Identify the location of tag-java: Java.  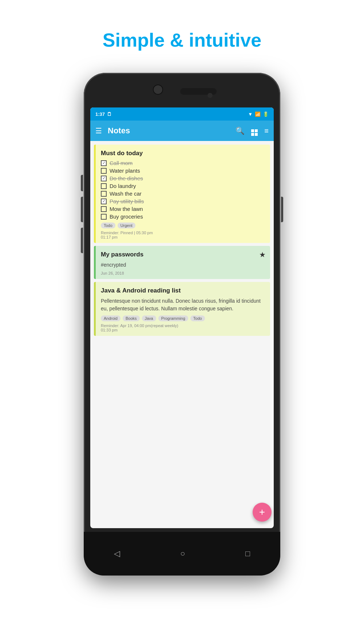
(149, 318).